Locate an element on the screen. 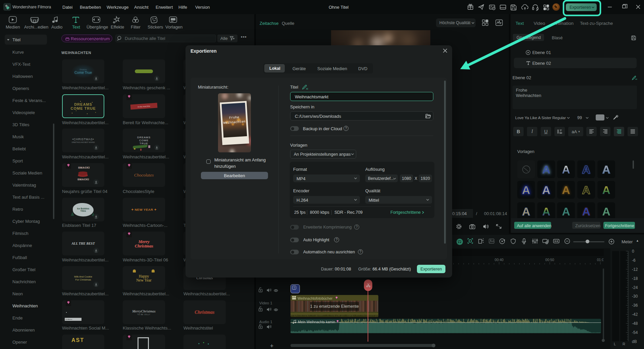  svg-text: 00:40 is located at coordinates (499, 260).